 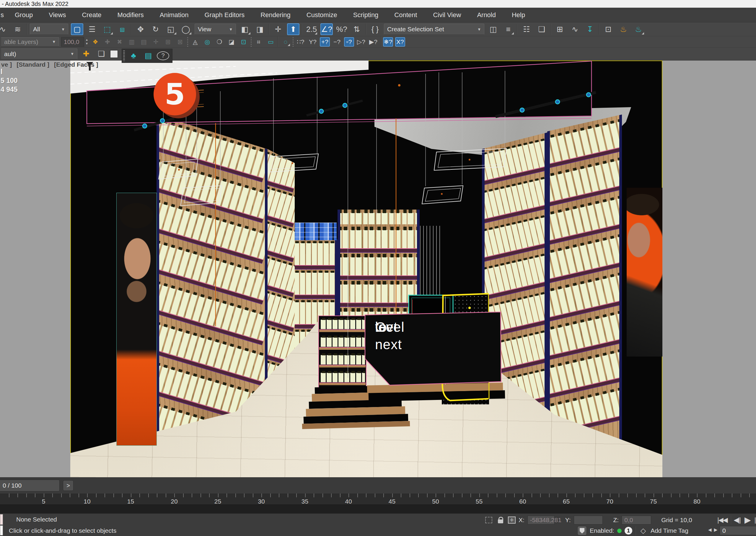 I want to click on keyboard-shortcut-override-icon: ⬆, so click(x=293, y=29).